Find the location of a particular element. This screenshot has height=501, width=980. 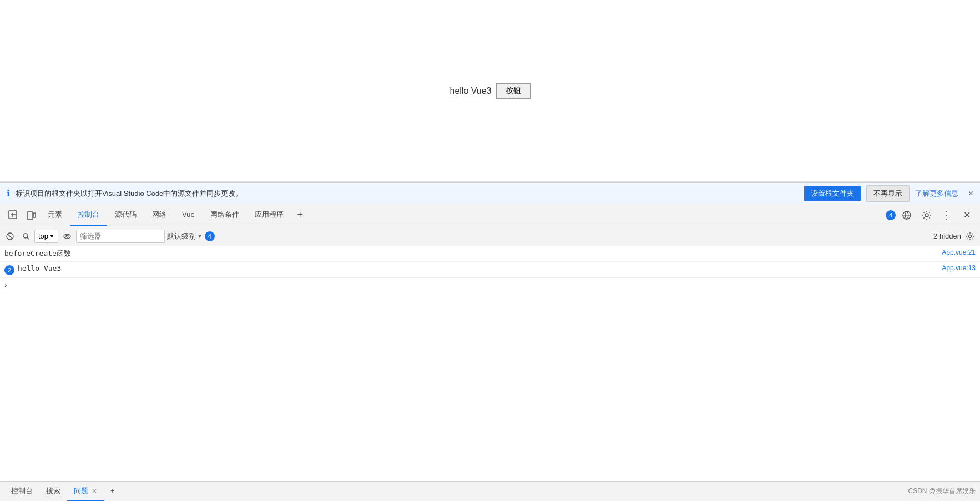

bottom-tab-add-label: + is located at coordinates (113, 490).